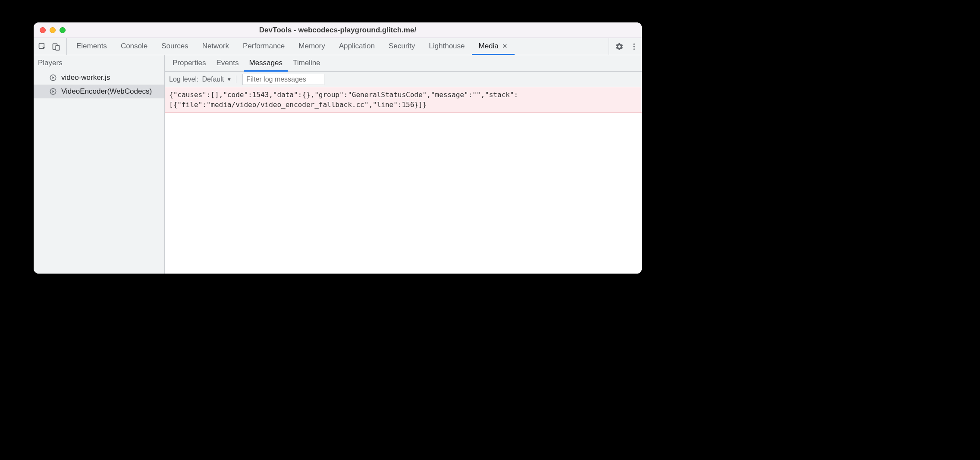 This screenshot has width=980, height=460. I want to click on player-item-video-worker: video-worker.js, so click(99, 78).